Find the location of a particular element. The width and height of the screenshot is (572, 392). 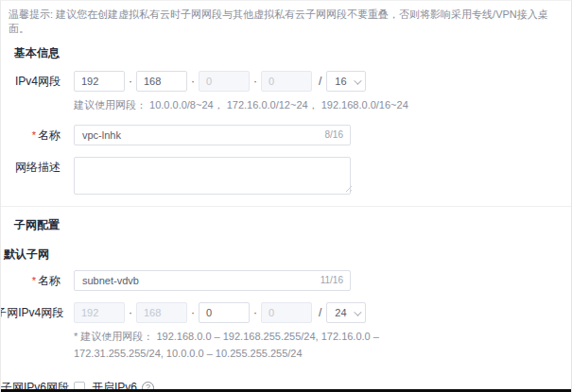

vpc-octet-1-input is located at coordinates (99, 81).